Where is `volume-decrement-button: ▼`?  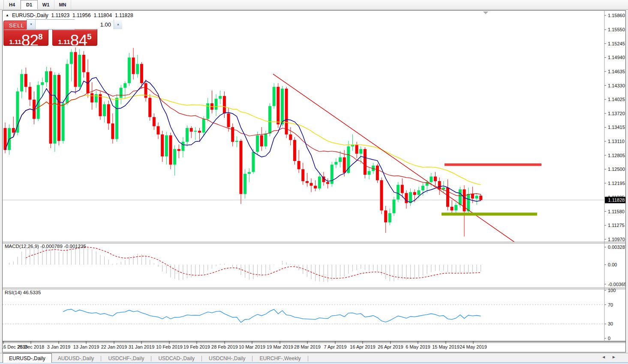 volume-decrement-button: ▼ is located at coordinates (31, 24).